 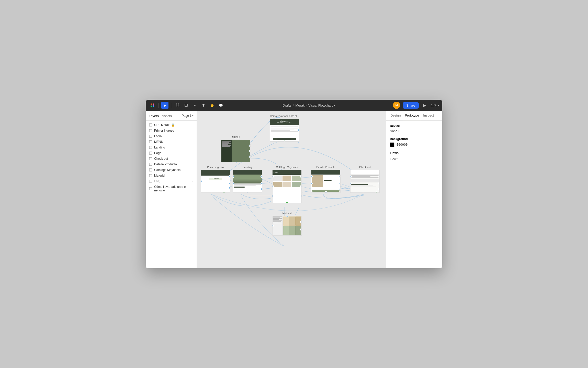 What do you see at coordinates (158, 153) in the screenshot?
I see `layer-label: Pago` at bounding box center [158, 153].